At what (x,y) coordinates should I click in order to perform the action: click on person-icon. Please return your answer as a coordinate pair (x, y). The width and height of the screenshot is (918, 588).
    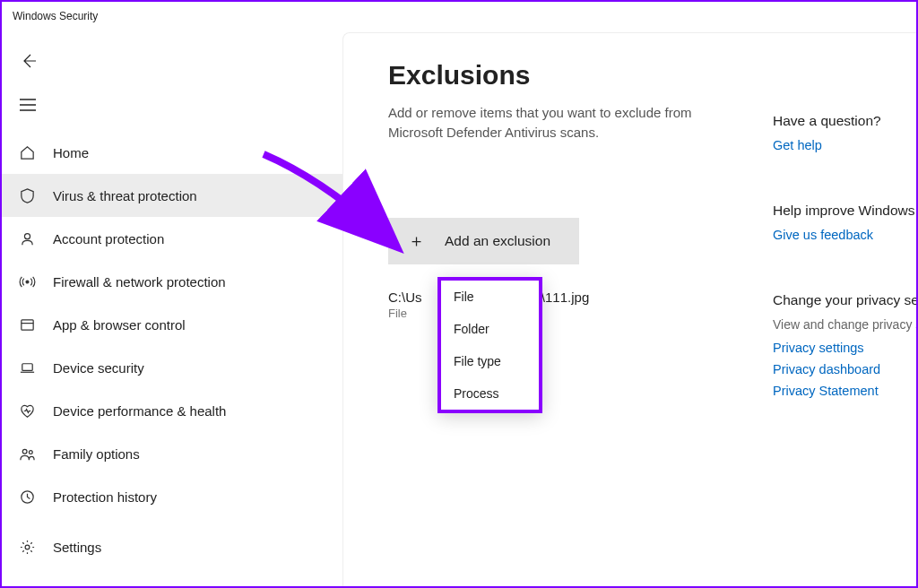
    Looking at the image, I should click on (27, 238).